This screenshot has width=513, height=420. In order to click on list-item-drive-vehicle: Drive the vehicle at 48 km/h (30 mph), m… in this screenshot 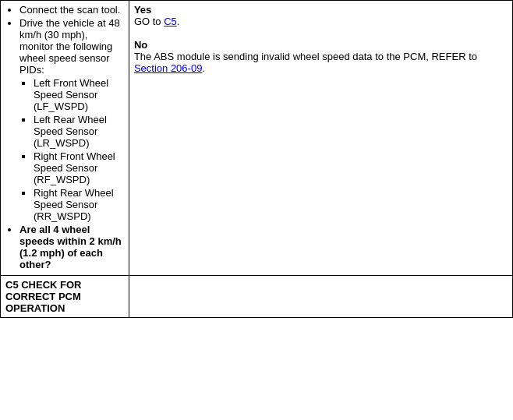, I will do `click(72, 120)`.